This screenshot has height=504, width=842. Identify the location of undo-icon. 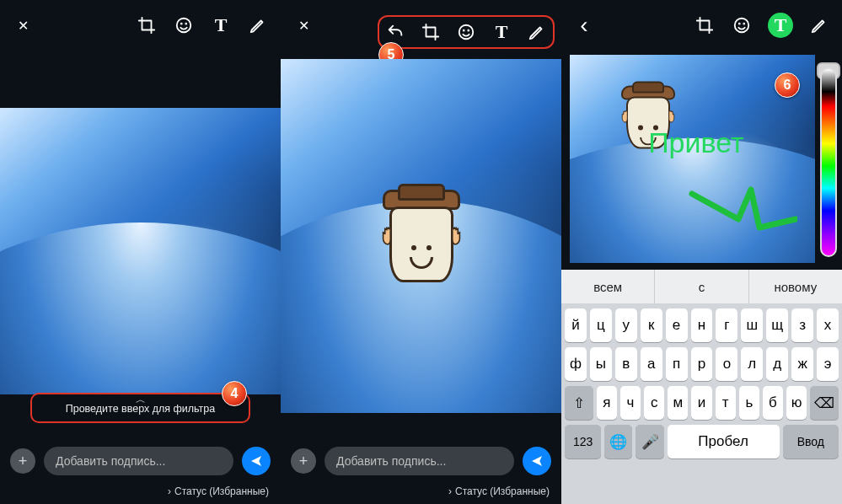
(395, 32).